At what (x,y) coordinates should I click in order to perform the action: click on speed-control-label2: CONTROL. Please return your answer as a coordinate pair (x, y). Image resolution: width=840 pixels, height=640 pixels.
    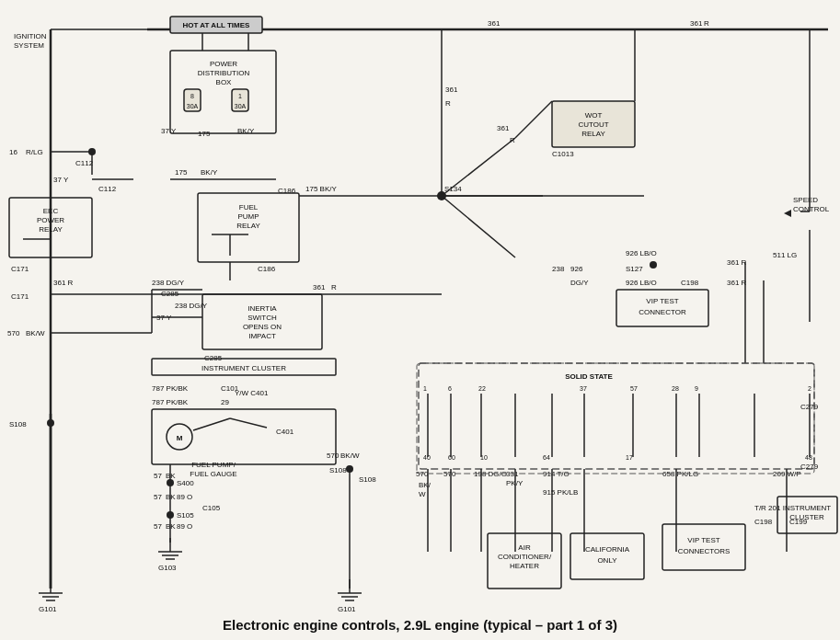
    Looking at the image, I should click on (811, 210).